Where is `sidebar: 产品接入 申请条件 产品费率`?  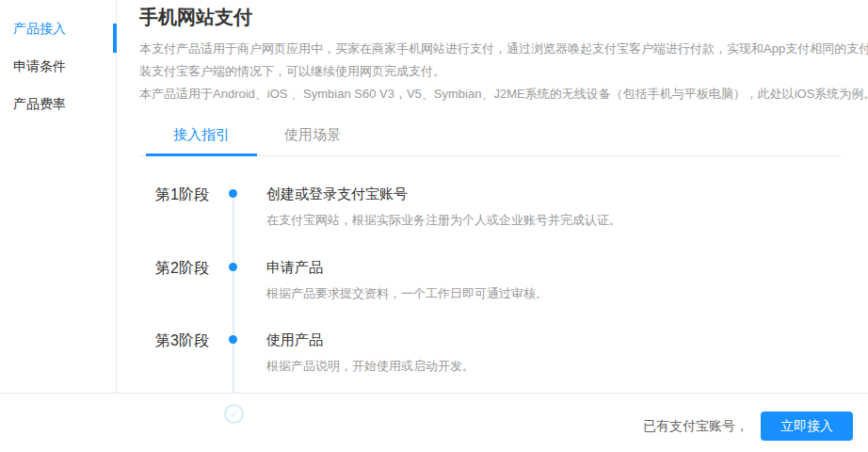
sidebar: 产品接入 申请条件 产品费率 is located at coordinates (58, 196).